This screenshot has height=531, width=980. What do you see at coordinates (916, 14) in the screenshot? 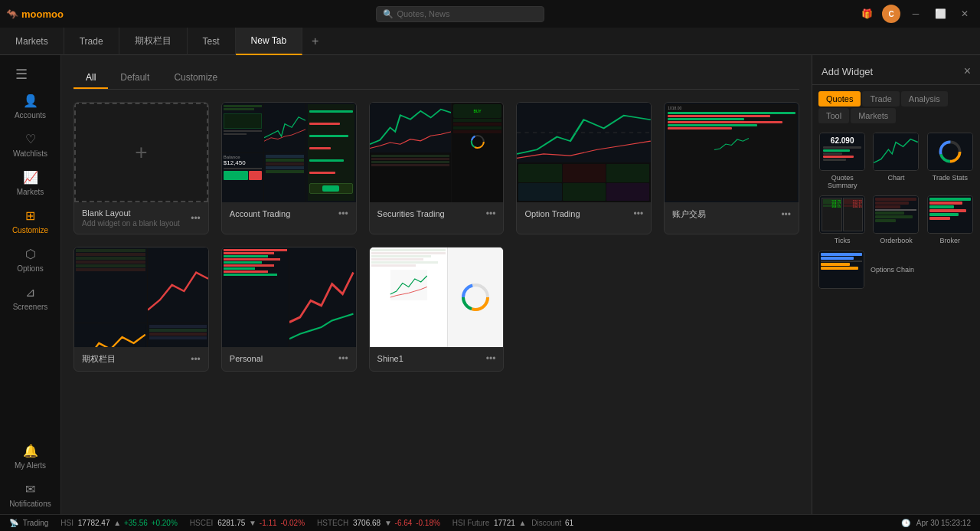
I see `minimize-icon: ─` at bounding box center [916, 14].